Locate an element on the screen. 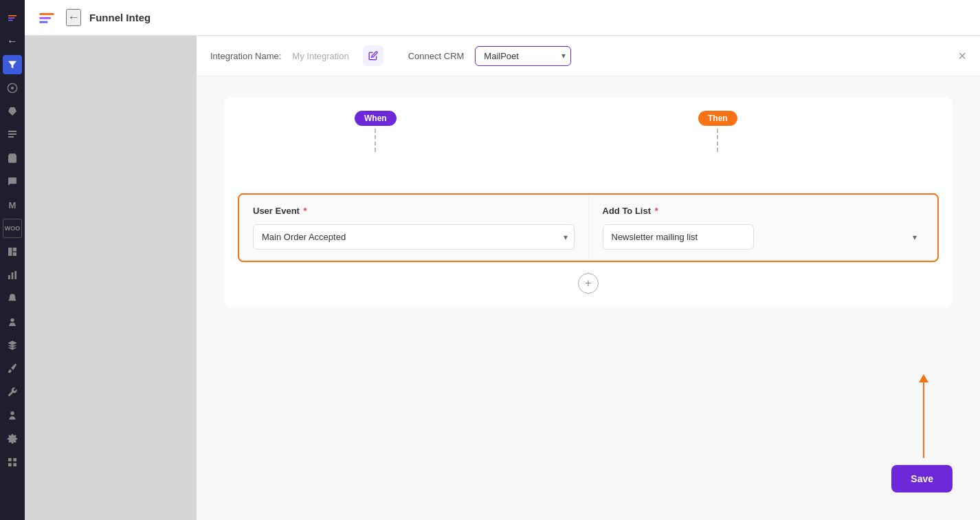 This screenshot has width=980, height=520. add-to-list-dropdown-arrow-icon: ▾ is located at coordinates (915, 237).